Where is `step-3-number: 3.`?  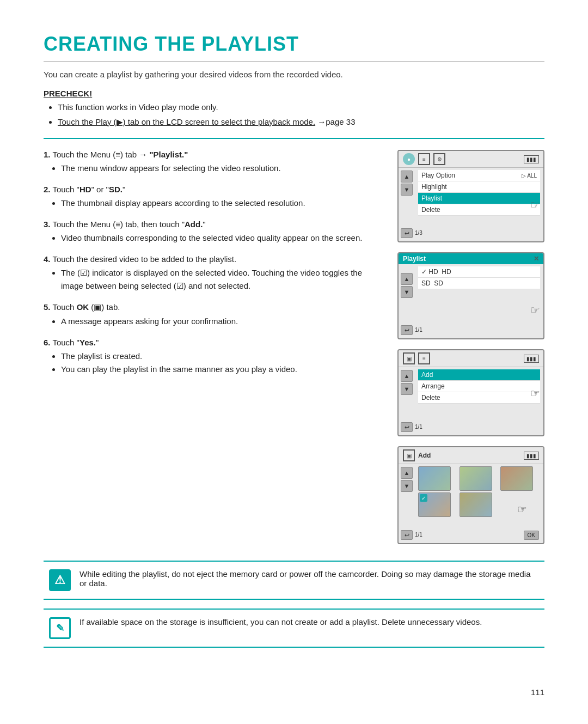 step-3-number: 3. is located at coordinates (47, 224).